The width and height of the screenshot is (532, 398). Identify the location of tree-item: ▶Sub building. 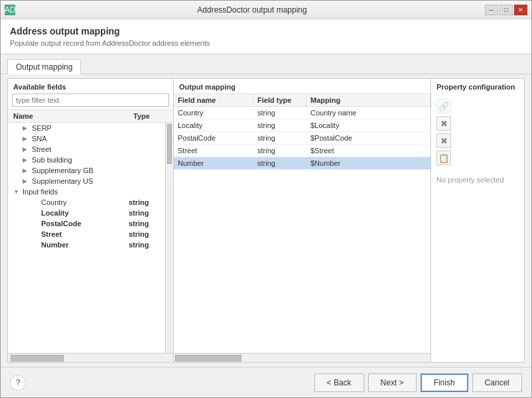
(86, 160).